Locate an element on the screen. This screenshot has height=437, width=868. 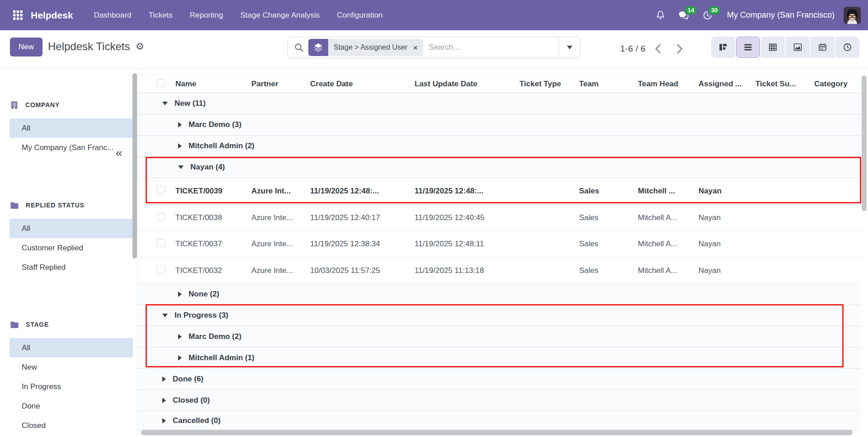
sidebar-item-stage-done: Done is located at coordinates (71, 406).